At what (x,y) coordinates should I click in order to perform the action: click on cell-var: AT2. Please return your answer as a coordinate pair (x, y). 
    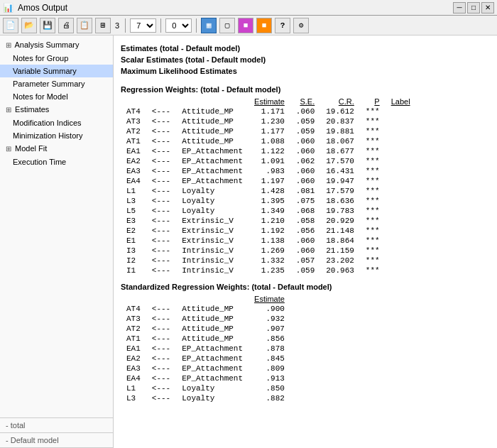
    Looking at the image, I should click on (133, 329).